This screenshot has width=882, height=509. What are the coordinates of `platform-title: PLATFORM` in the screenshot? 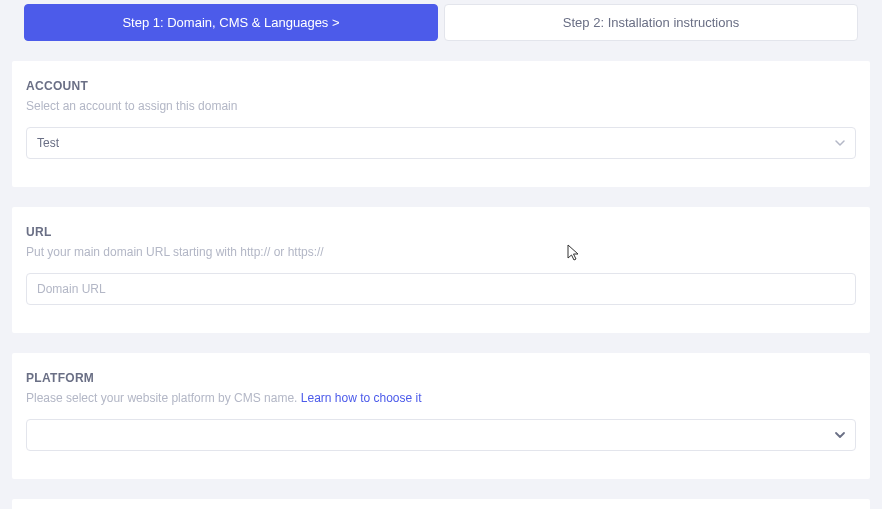 It's located at (441, 378).